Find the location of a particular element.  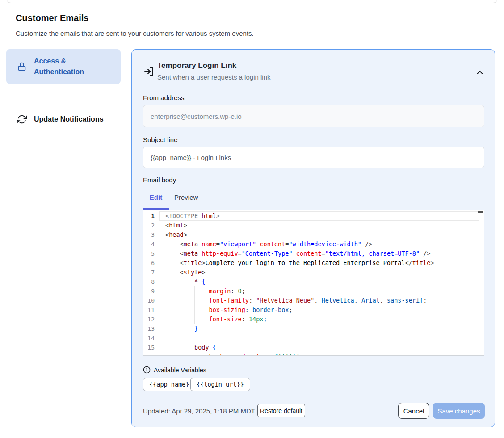

save-changes-button: Save changes is located at coordinates (459, 411).